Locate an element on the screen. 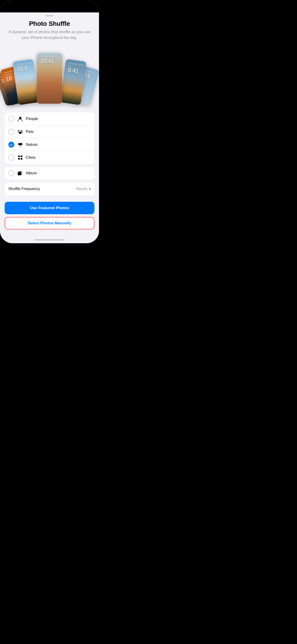 Image resolution: width=297 pixels, height=644 pixels. category-options: People Pets is located at coordinates (50, 138).